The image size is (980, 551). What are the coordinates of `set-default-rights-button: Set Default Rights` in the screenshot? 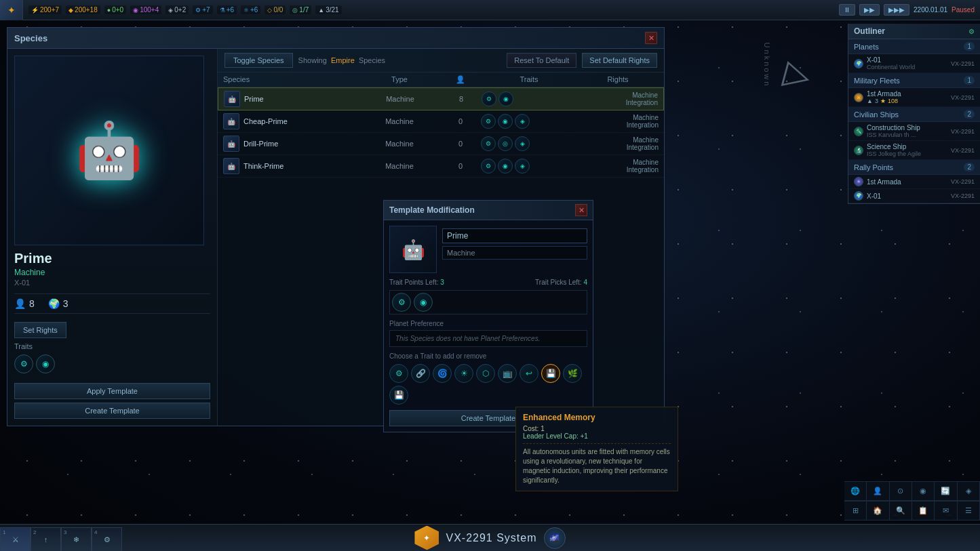 It's located at (620, 60).